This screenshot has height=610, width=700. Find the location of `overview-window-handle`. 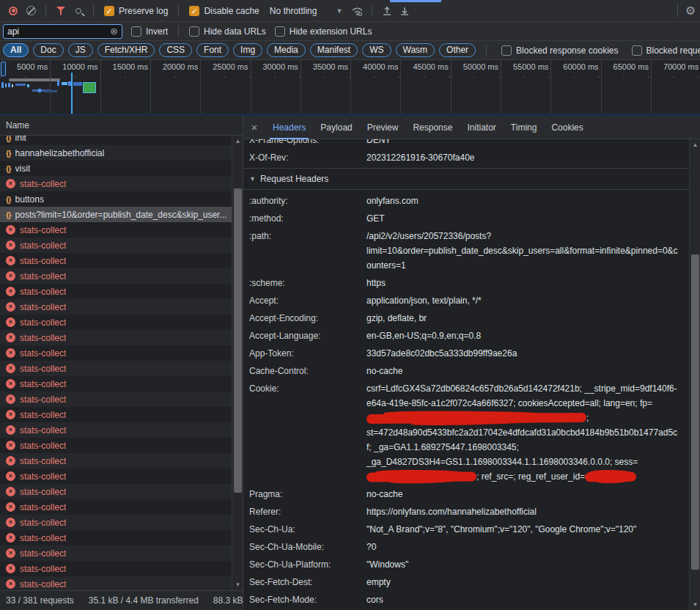

overview-window-handle is located at coordinates (3, 69).